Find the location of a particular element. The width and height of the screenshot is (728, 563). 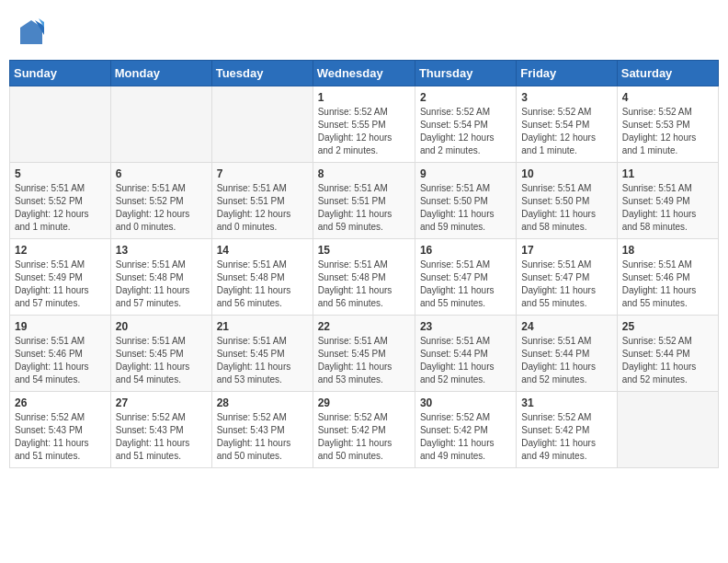

calendar-cell: 20Sunrise: 5:51 AM Sunset: 5:45 PM Dayli… is located at coordinates (161, 353).